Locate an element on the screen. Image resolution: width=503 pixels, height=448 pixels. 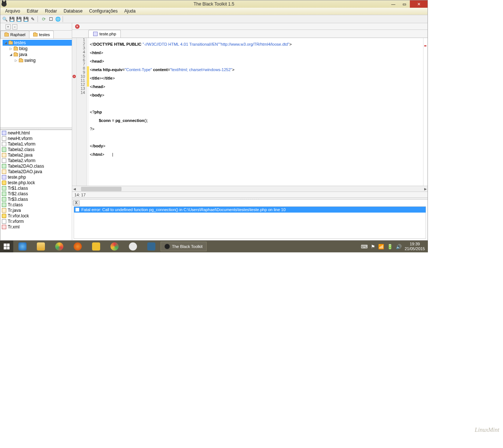
file-item: Tabela1.vform is located at coordinates (36, 144).